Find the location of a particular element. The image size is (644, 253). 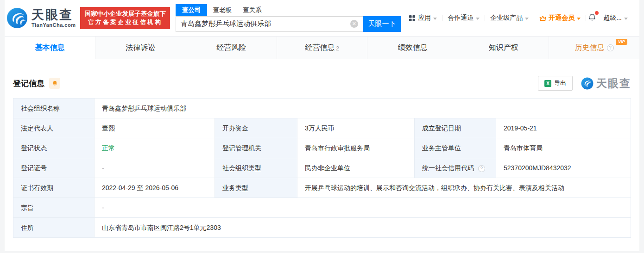

subscribe-bell-icon is located at coordinates (55, 83).